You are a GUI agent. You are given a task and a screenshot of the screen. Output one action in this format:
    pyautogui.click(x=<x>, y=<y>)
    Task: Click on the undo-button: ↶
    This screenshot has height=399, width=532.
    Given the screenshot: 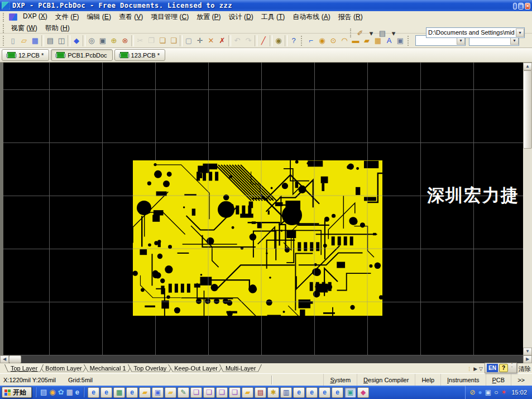 What is the action you would take?
    pyautogui.click(x=237, y=41)
    